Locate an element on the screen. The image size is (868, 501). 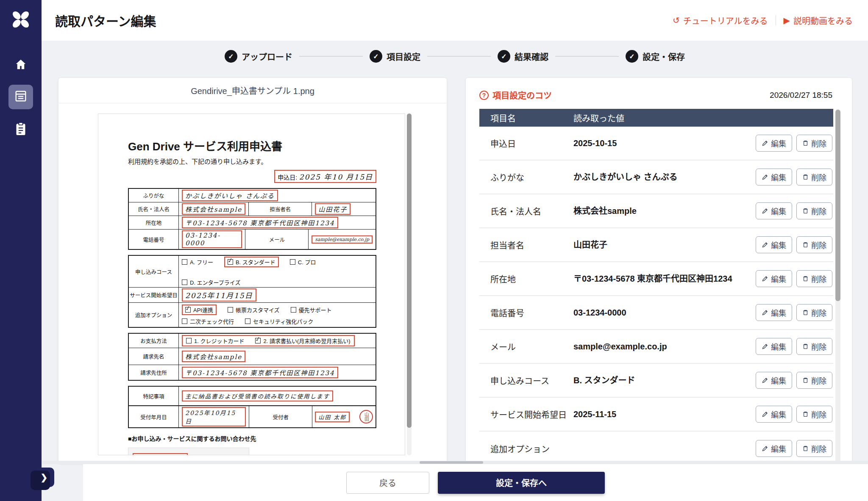
table-row: 担当者名 山田花子 編集 削除 is located at coordinates (656, 245).